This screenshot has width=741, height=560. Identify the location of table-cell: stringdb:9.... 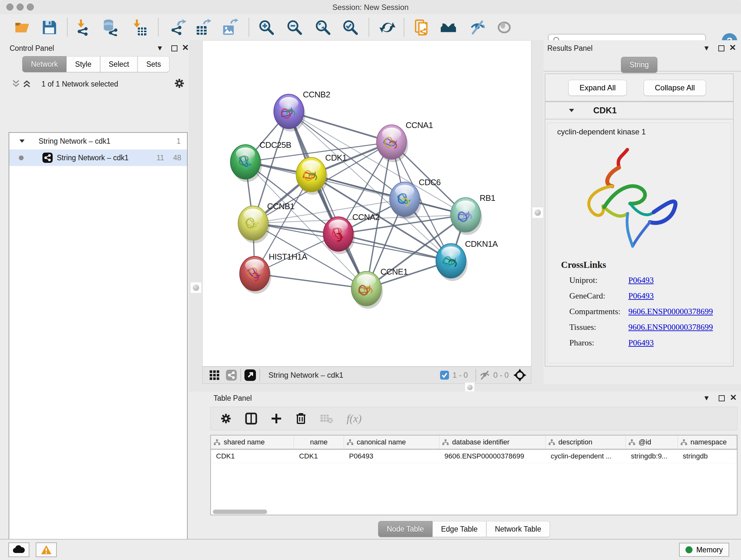
(652, 456).